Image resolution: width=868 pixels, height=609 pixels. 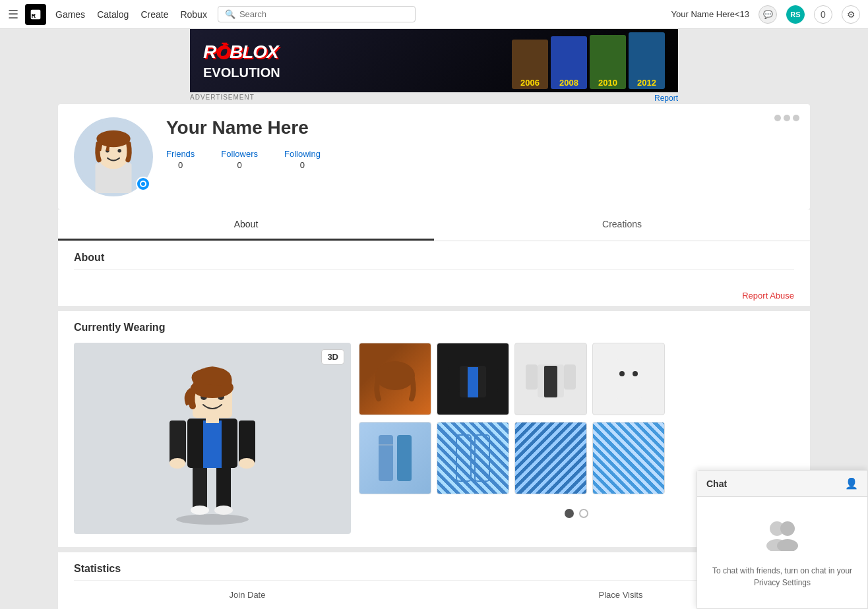 What do you see at coordinates (193, 14) in the screenshot?
I see `nav-robux: Robux` at bounding box center [193, 14].